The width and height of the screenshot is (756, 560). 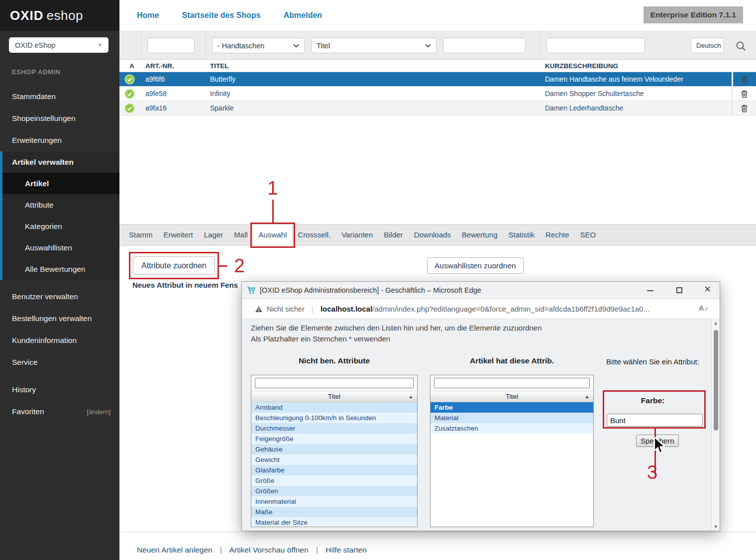 What do you see at coordinates (716, 380) in the screenshot?
I see `scrollbar-thumb` at bounding box center [716, 380].